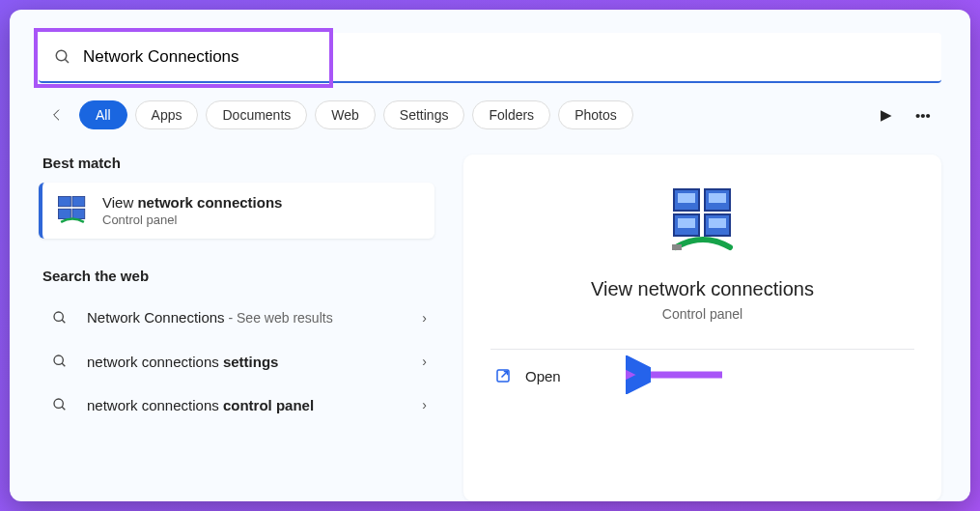 The height and width of the screenshot is (511, 980). Describe the element at coordinates (237, 361) in the screenshot. I see `web-result-2: network connections settings ›` at that location.